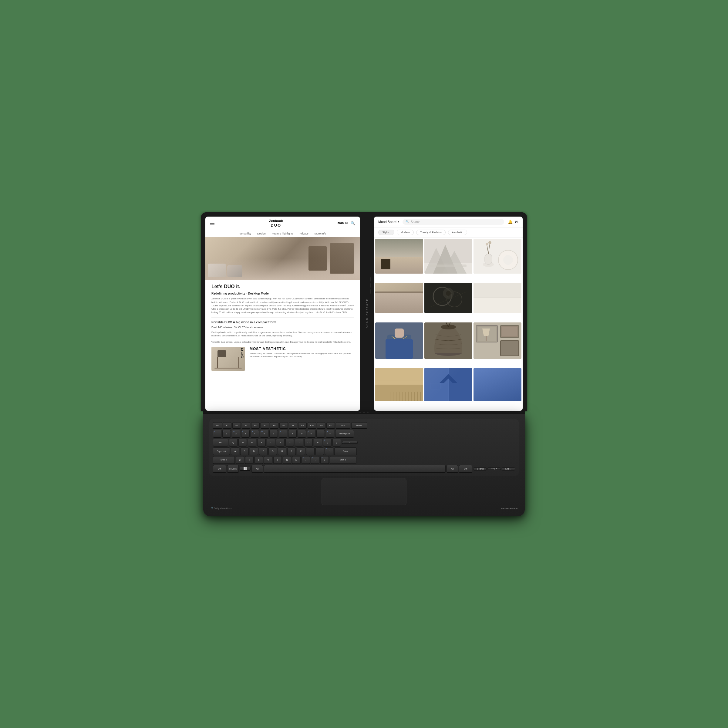  Describe the element at coordinates (293, 426) in the screenshot. I see `key-f8: F8` at that location.